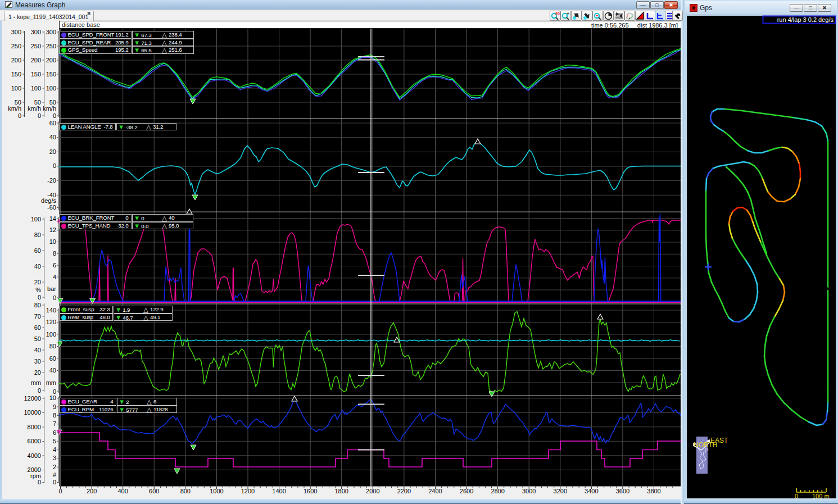  Describe the element at coordinates (51, 322) in the screenshot. I see `svg-text: 120` at that location.